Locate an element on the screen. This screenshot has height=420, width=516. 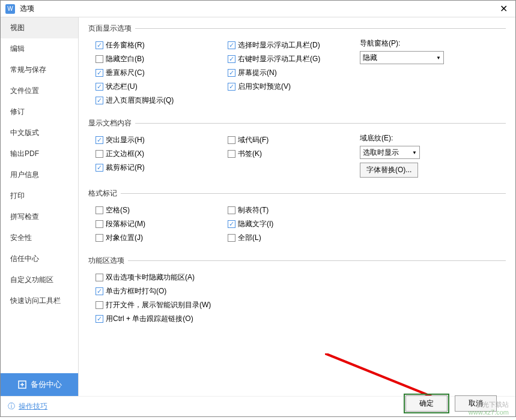
sidebar-item-quick-access: 快速访问工具栏 is located at coordinates (40, 301).